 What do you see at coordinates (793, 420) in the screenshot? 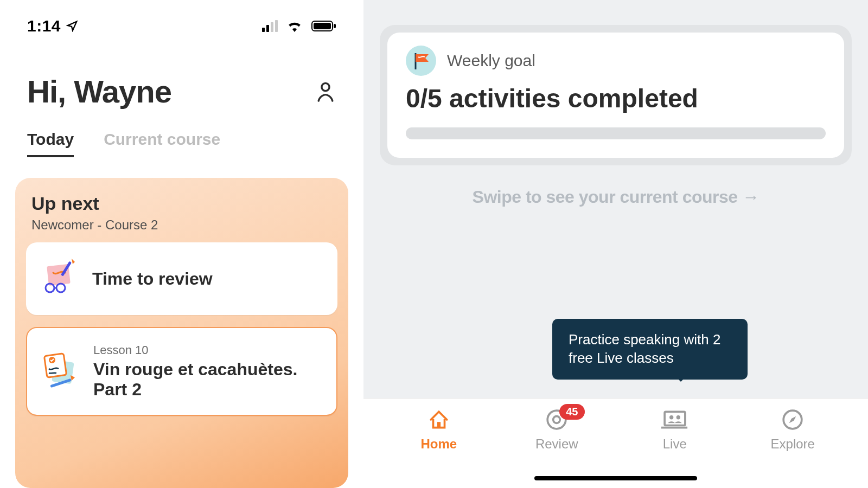
I see `compass-icon` at bounding box center [793, 420].